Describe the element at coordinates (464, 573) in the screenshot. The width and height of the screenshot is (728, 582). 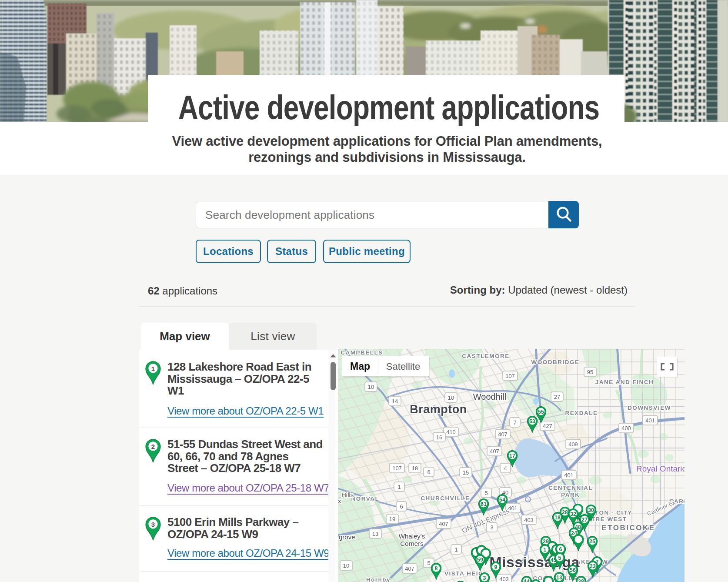
I see `svg-text: VISTA HEIG` at that location.